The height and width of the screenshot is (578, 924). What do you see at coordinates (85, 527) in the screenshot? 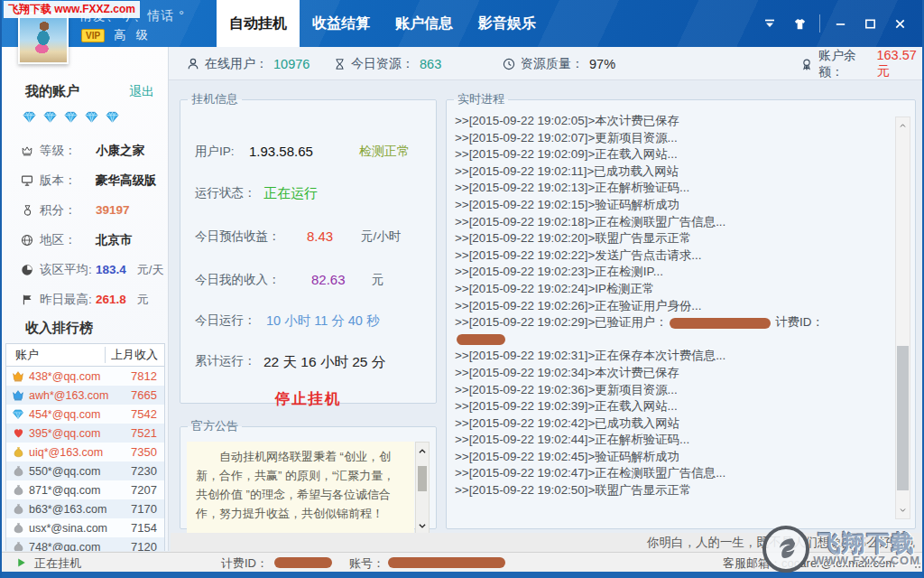
I see `ranking-row: usx*@sina.com7154` at bounding box center [85, 527].